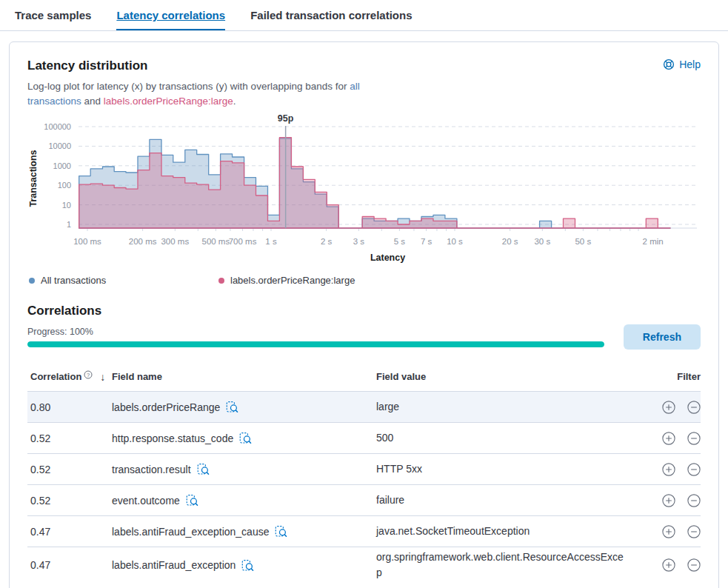  What do you see at coordinates (205, 94) in the screenshot?
I see `chart-description: Log-log plot for latency (x) by transact…` at bounding box center [205, 94].